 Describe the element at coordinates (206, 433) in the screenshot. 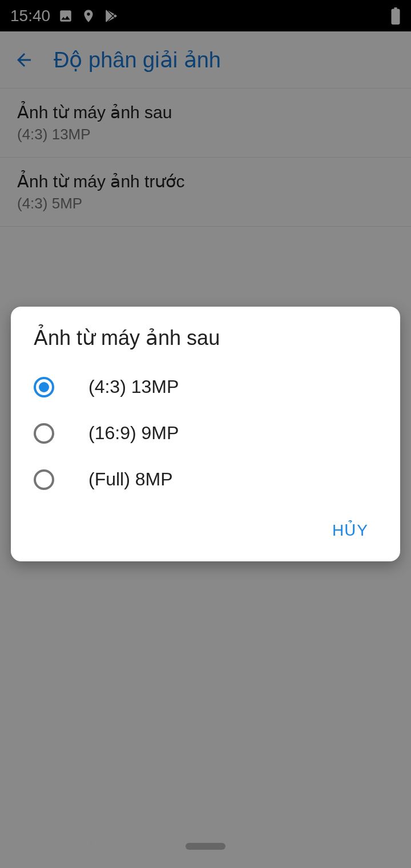

I see `radio-option-1: (16:9) 9MP` at that location.